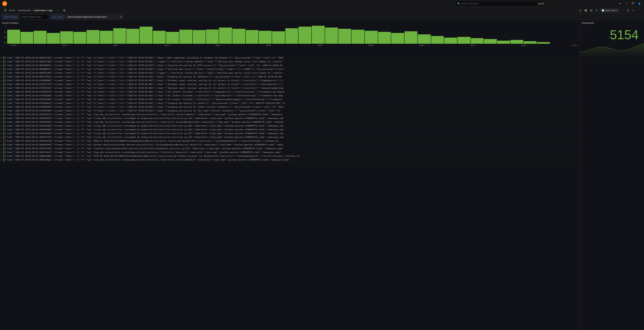 This screenshot has height=330, width=644. Describe the element at coordinates (290, 96) in the screenshot. I see `log-row: ▶{"time":"2024-07-16T16:05:04.079510204Z…` at that location.